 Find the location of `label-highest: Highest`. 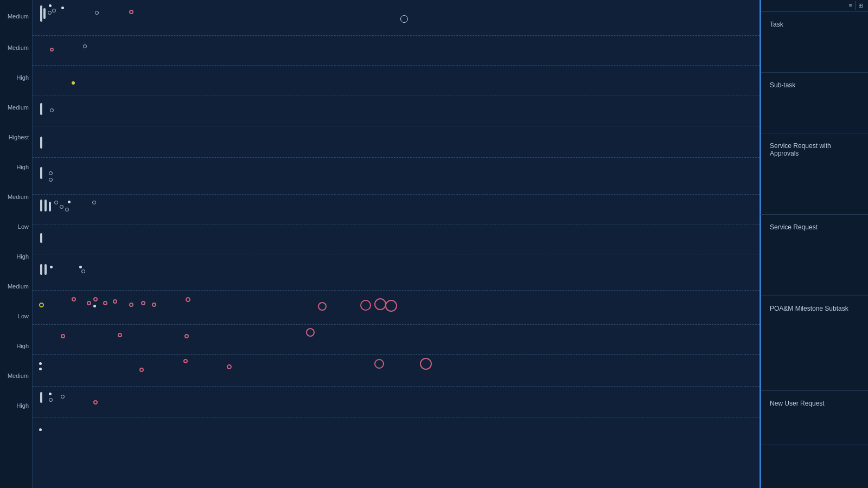

label-highest: Highest is located at coordinates (16, 137).